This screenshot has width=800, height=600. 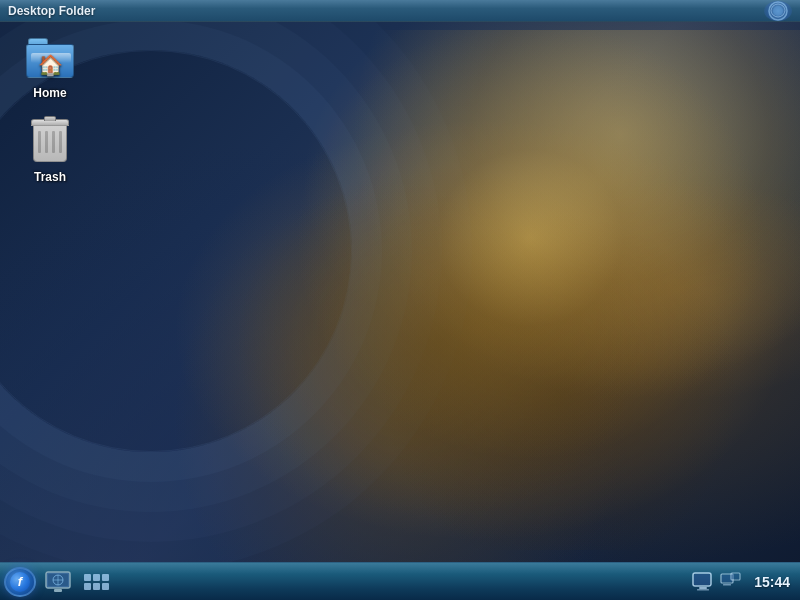 What do you see at coordinates (50, 177) in the screenshot?
I see `trash-icon-label: Trash` at bounding box center [50, 177].